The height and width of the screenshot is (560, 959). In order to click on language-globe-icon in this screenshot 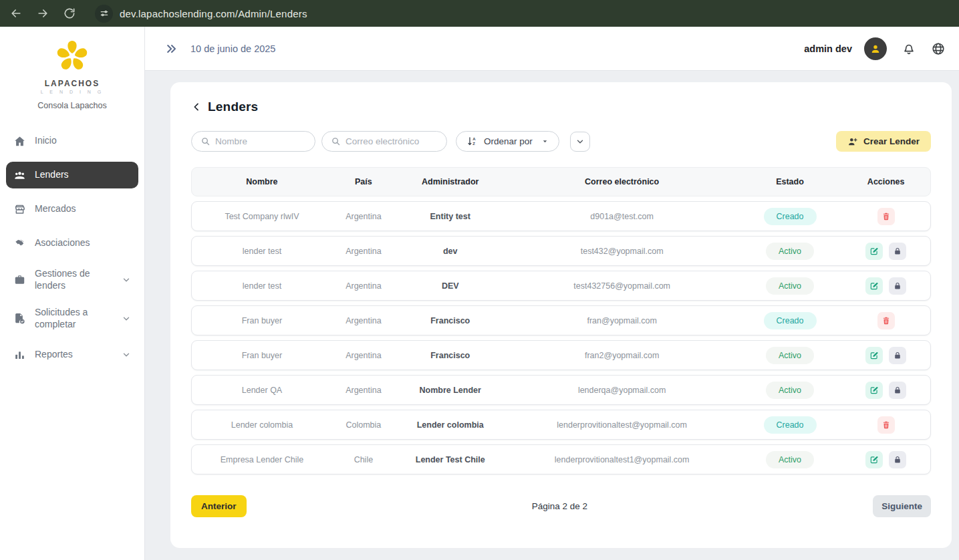, I will do `click(938, 49)`.